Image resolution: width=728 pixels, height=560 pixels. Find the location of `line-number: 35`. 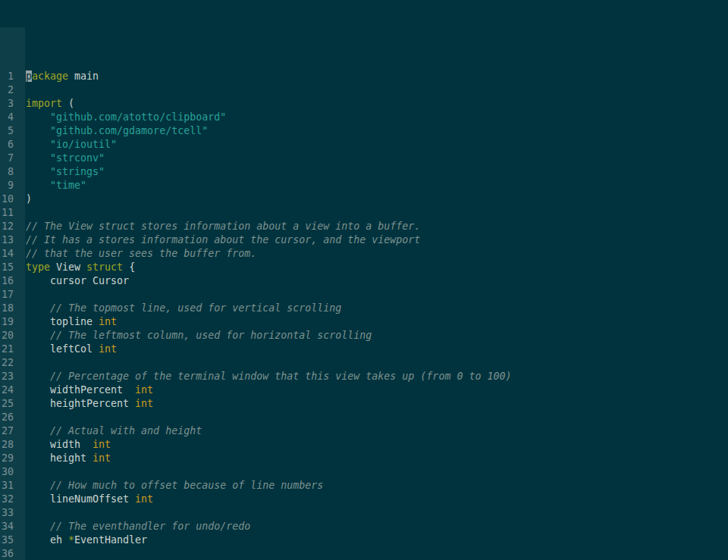

line-number: 35 is located at coordinates (12, 540).